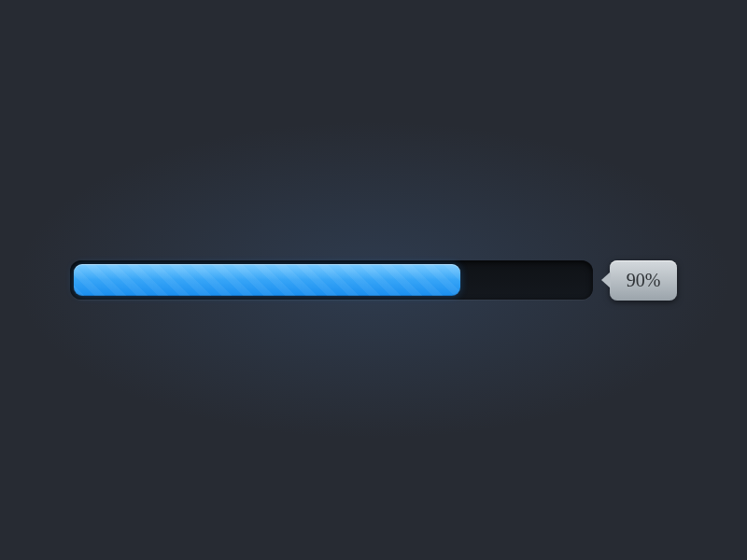 This screenshot has height=560, width=747. Describe the element at coordinates (644, 280) in the screenshot. I see `progress-tooltip: 90%` at that location.